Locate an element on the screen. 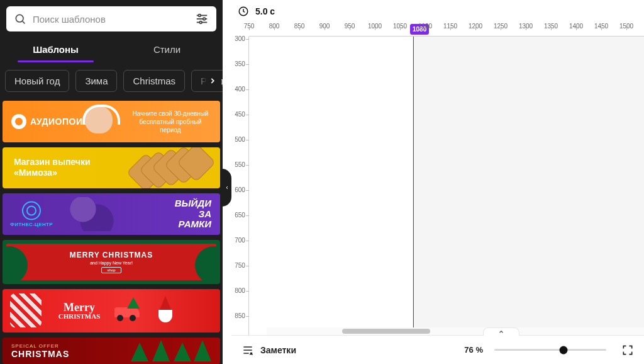  notes-label: Заметки is located at coordinates (278, 350).